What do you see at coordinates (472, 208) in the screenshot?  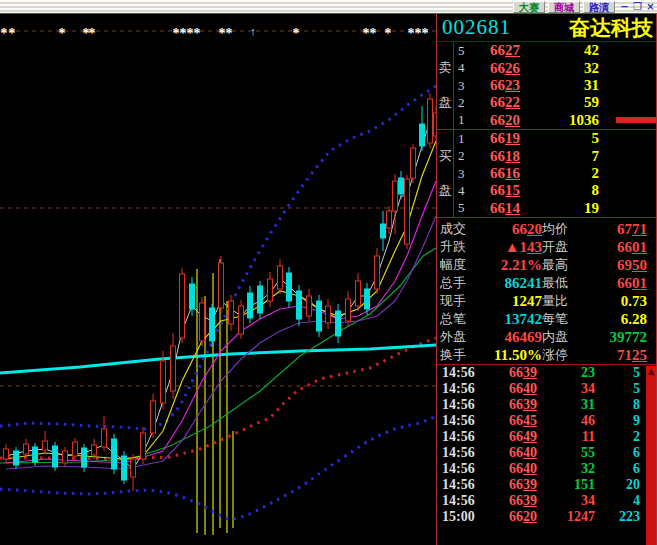 I see `book-level: 5` at bounding box center [472, 208].